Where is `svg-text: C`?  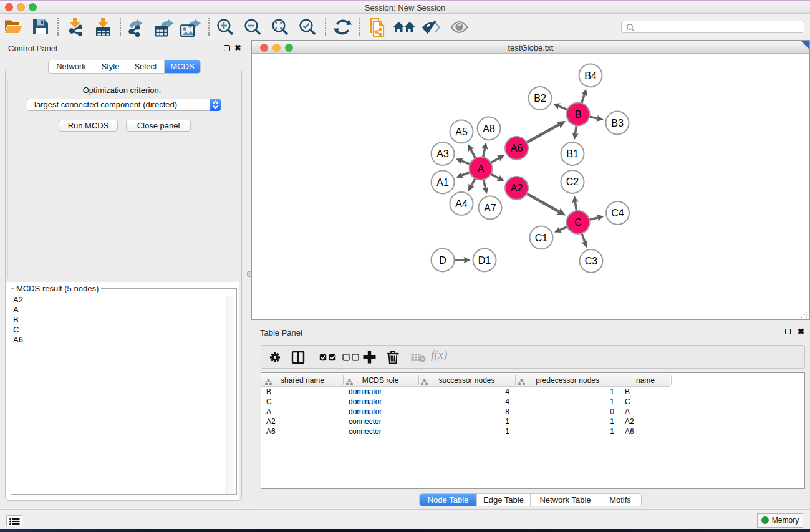
svg-text: C is located at coordinates (578, 222).